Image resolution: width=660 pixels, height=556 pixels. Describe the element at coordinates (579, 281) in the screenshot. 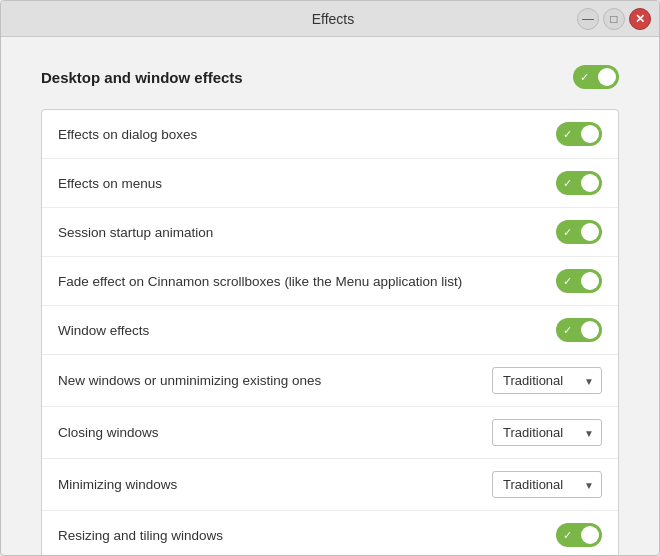

I see `fade-cinnamon-toggle: ✓` at that location.